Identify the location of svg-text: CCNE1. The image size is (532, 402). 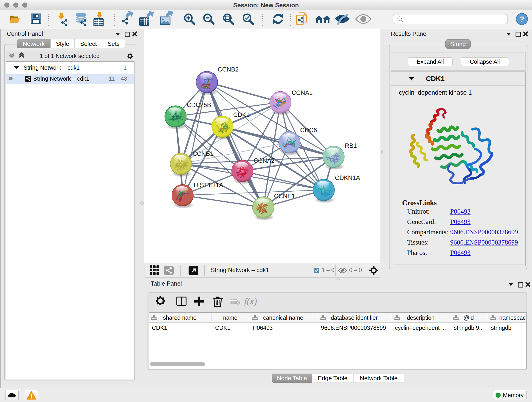
(285, 196).